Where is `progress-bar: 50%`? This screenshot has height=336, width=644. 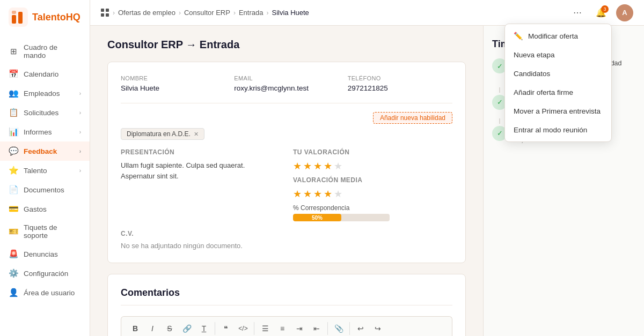
progress-bar: 50% is located at coordinates (341, 218).